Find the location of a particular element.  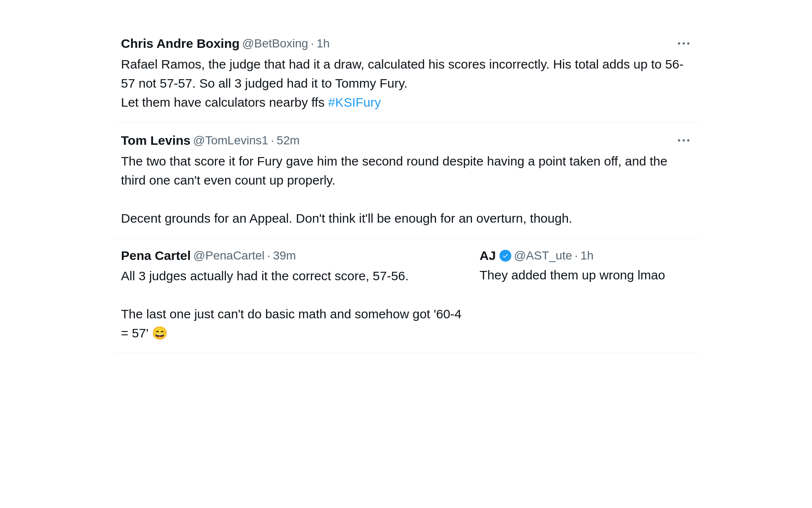

tweet-3-left-body-text1: All 3 judges actually had it the correct… is located at coordinates (292, 276).